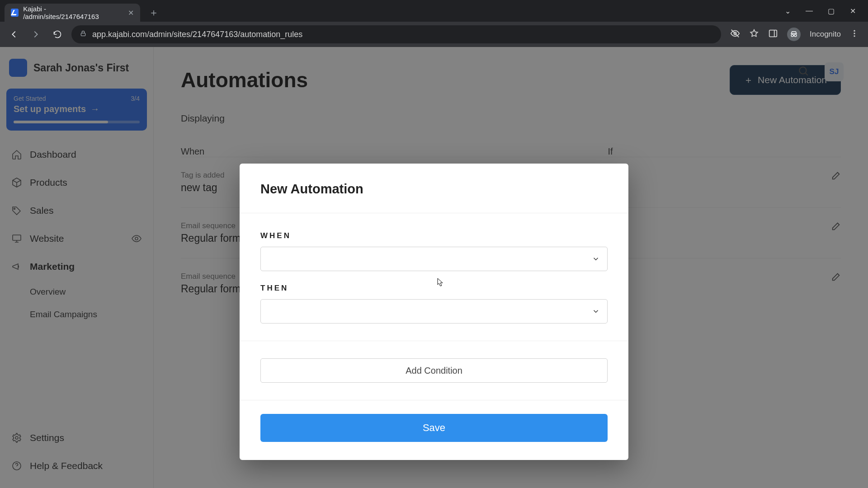 Image resolution: width=868 pixels, height=488 pixels. What do you see at coordinates (36, 34) in the screenshot?
I see `forward-button` at bounding box center [36, 34].